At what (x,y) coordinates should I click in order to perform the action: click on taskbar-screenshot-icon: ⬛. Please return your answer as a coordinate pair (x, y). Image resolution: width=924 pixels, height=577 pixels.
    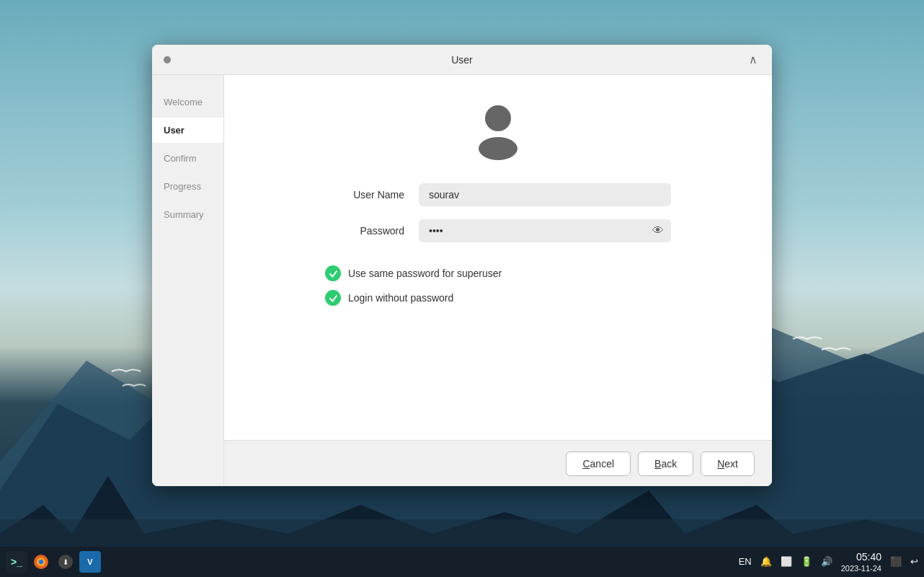
    Looking at the image, I should click on (896, 561).